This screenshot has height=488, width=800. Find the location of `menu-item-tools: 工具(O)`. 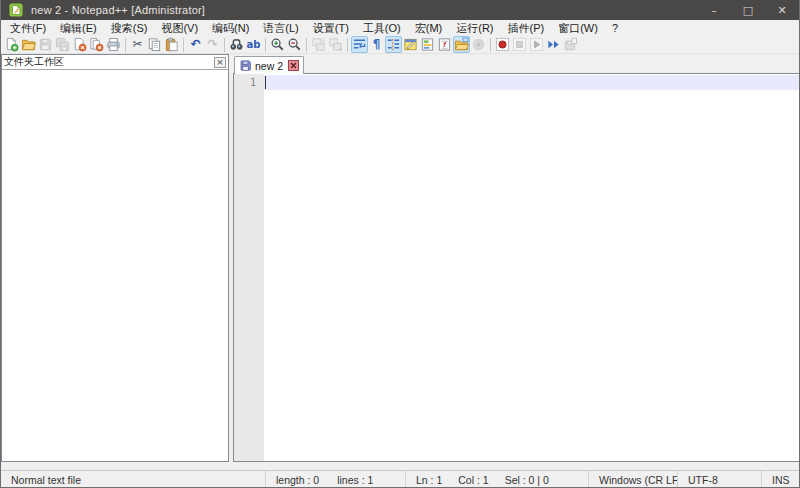

menu-item-tools: 工具(O) is located at coordinates (382, 28).